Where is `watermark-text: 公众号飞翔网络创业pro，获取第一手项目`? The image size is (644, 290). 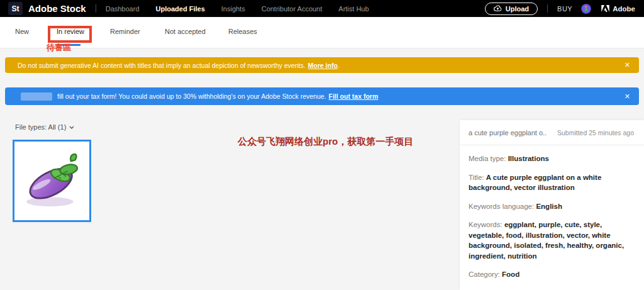
watermark-text: 公众号飞翔网络创业pro，获取第一手项目 is located at coordinates (326, 142).